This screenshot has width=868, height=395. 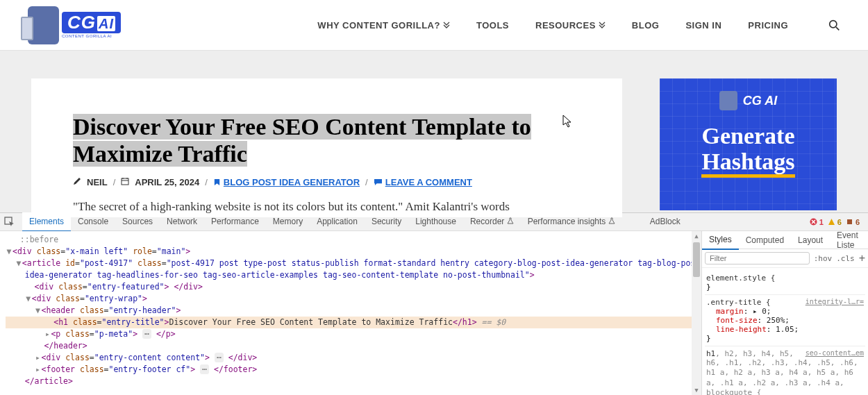 What do you see at coordinates (846, 258) in the screenshot?
I see `cls-toggle: .cls` at bounding box center [846, 258].